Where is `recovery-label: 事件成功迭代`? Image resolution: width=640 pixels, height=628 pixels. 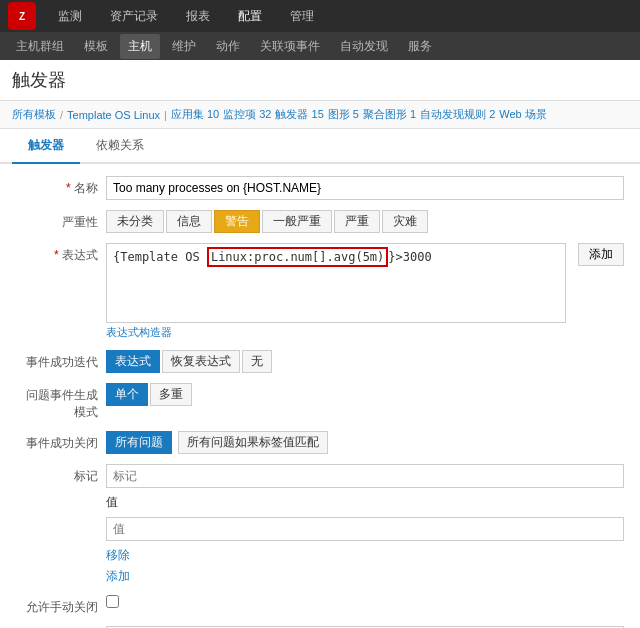 recovery-label: 事件成功迭代 is located at coordinates (61, 360).